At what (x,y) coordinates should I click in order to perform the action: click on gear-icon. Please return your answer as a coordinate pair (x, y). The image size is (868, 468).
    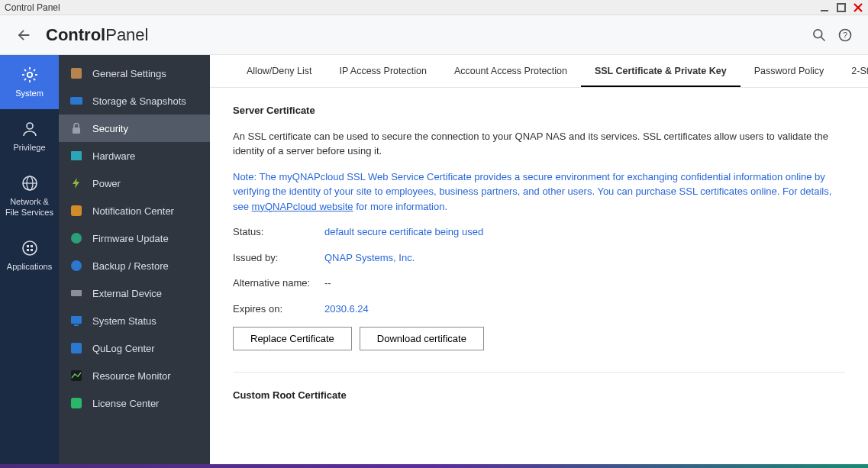
    Looking at the image, I should click on (30, 75).